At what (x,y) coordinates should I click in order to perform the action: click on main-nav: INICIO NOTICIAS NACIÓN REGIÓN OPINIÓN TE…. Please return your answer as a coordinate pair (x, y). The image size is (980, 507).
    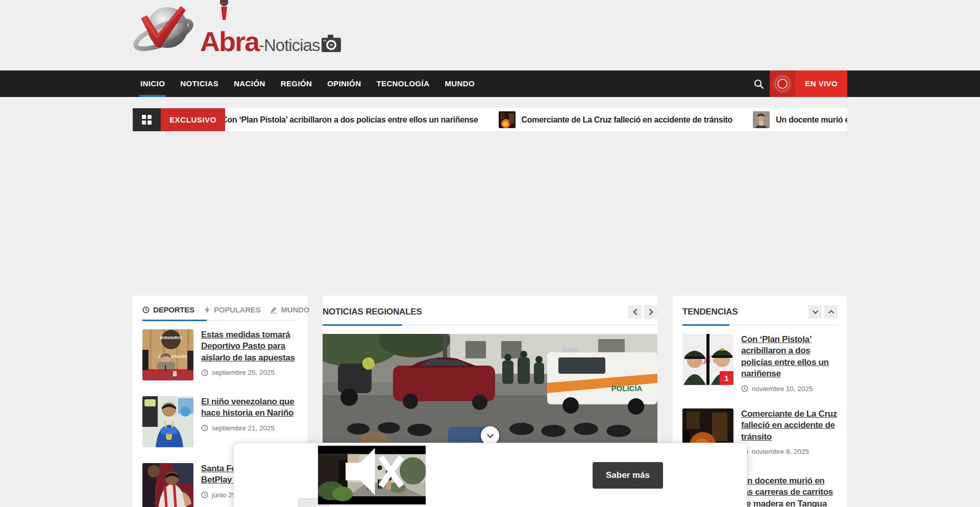
    Looking at the image, I should click on (490, 84).